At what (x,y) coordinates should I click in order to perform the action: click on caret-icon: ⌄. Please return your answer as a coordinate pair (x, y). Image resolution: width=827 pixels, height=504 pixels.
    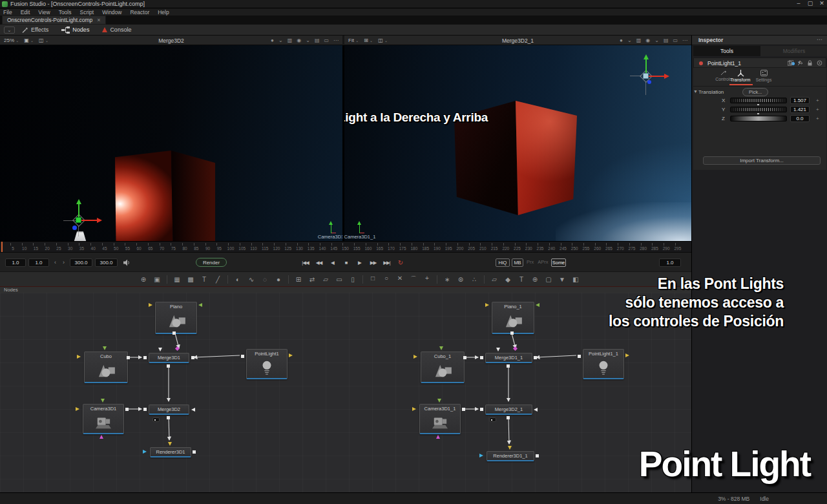
    Looking at the image, I should click on (629, 40).